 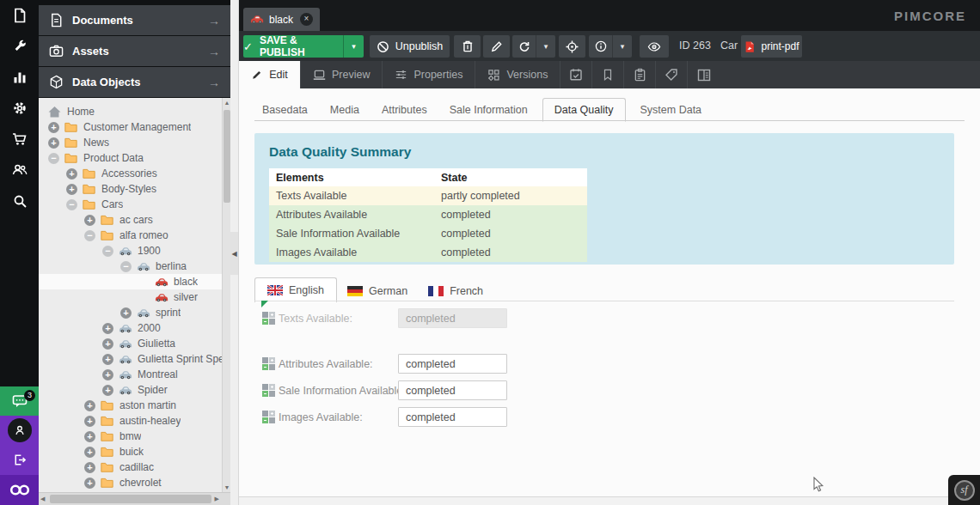 I want to click on tree-item-austin-healey: +austin-healey, so click(x=134, y=421).